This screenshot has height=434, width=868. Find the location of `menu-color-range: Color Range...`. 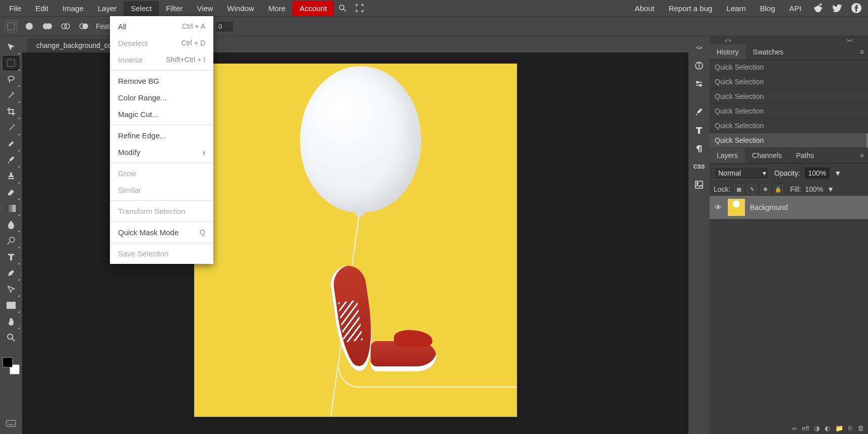

menu-color-range: Color Range... is located at coordinates (161, 98).